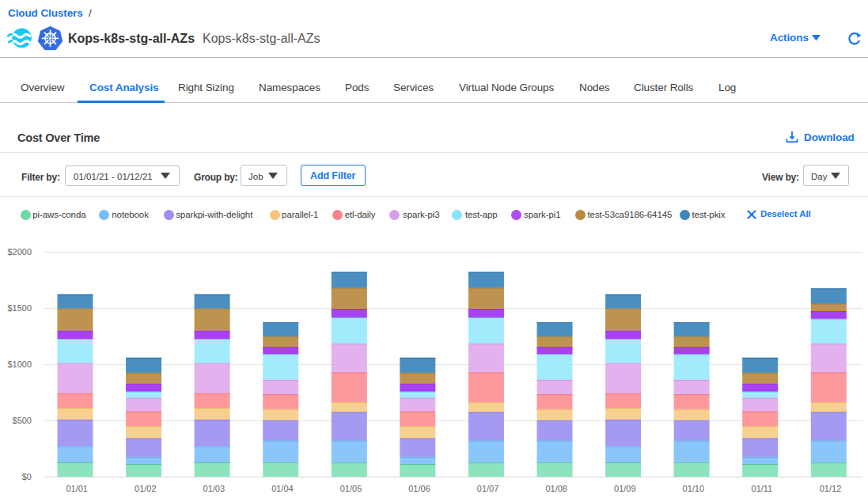  I want to click on svg-text: 01/07, so click(488, 489).